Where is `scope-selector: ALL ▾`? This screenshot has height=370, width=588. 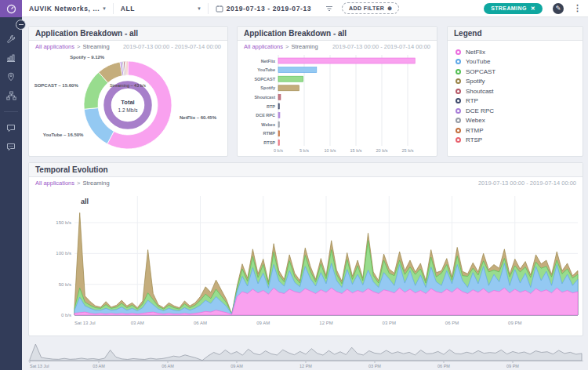
scope-selector: ALL ▾ is located at coordinates (161, 8).